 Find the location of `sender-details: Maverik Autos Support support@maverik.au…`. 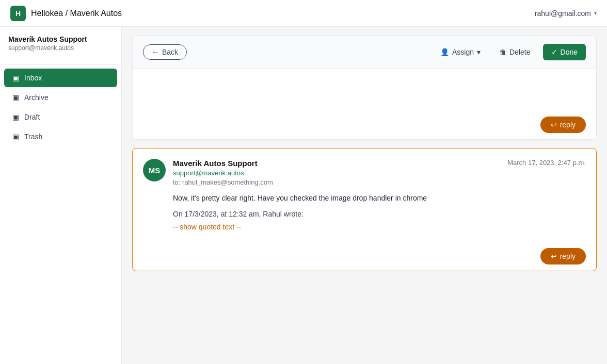

sender-details: Maverik Autos Support support@maverik.au… is located at coordinates (223, 172).